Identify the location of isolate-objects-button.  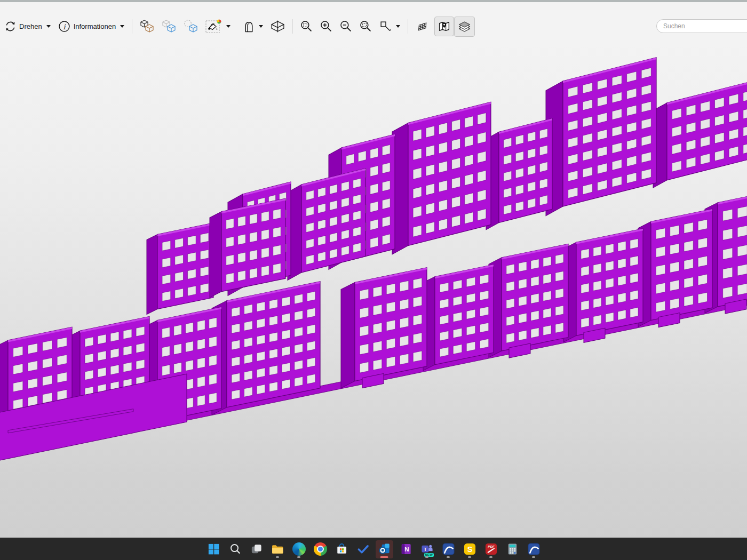
(169, 27).